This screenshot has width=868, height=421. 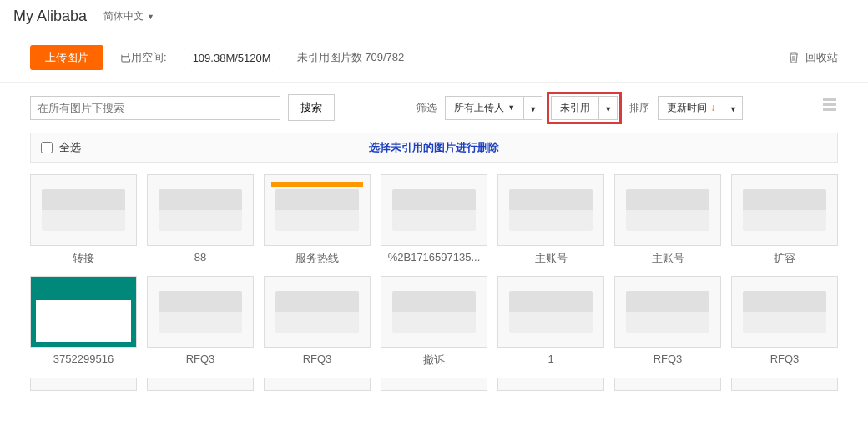 I want to click on arrow-down-icon: ↓, so click(x=713, y=108).